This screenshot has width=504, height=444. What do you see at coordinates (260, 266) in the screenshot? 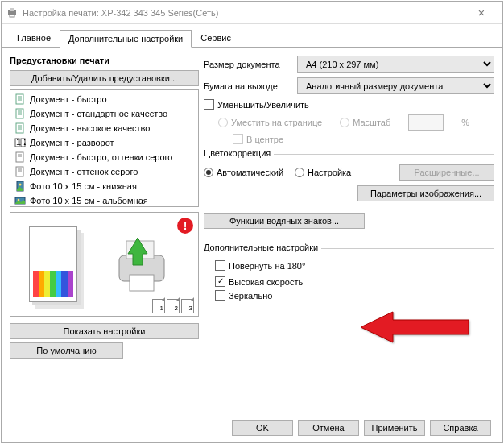
I see `rotate-checkbox: Повернуть на 180°` at bounding box center [260, 266].